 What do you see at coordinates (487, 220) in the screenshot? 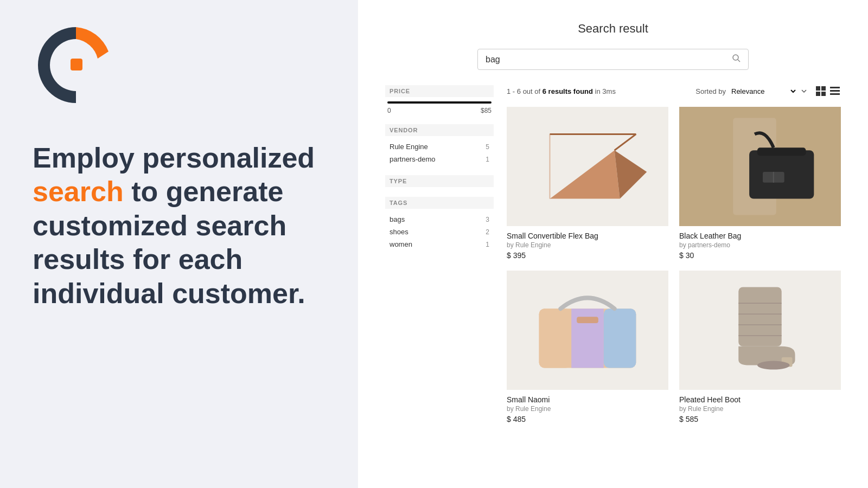
I see `tag-count: 3` at bounding box center [487, 220].